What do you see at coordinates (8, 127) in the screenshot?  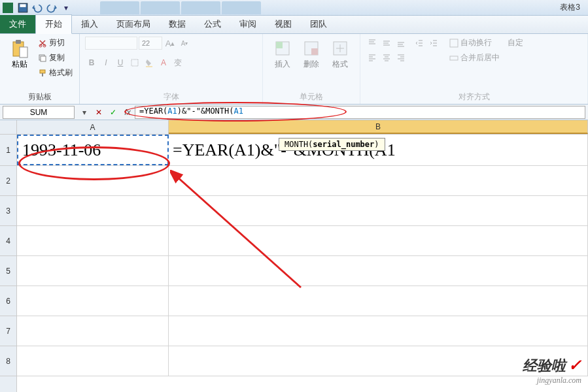 I see `select-all-corner` at bounding box center [8, 127].